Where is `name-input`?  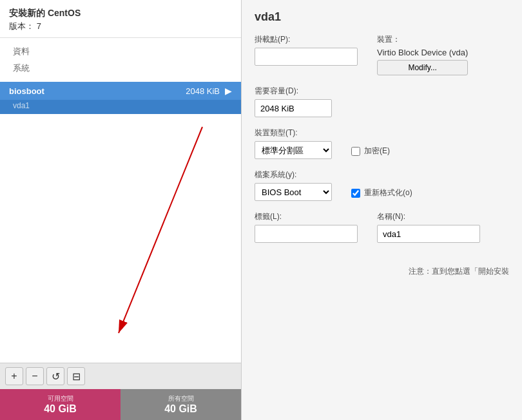
name-input is located at coordinates (429, 234).